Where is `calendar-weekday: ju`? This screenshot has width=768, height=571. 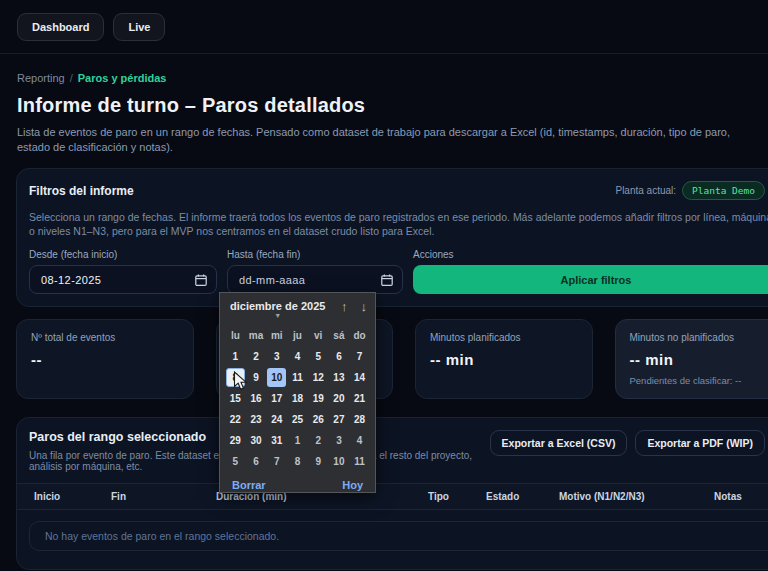 calendar-weekday: ju is located at coordinates (298, 336).